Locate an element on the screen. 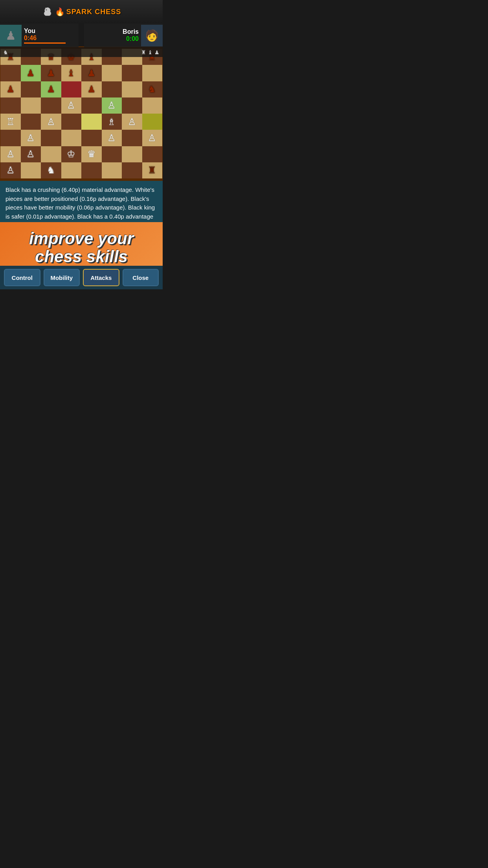 The image size is (488, 868). sq-h1: ♜ is located at coordinates (152, 171).